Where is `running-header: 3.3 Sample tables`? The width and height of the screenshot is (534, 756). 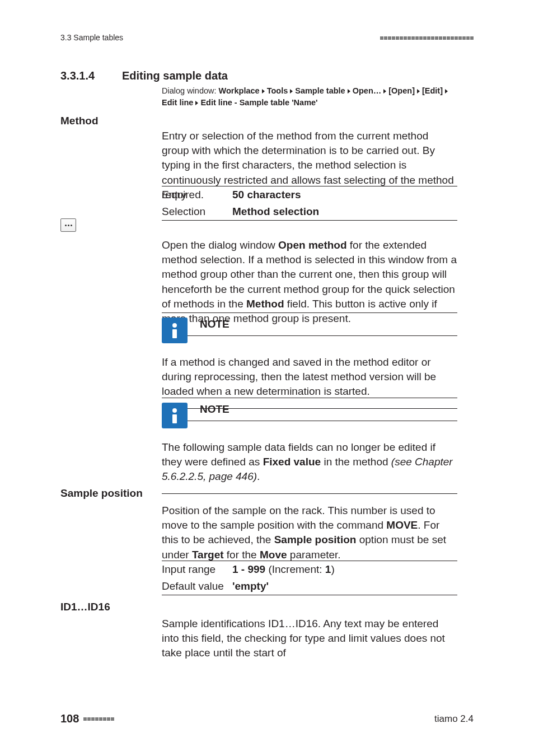
running-header: 3.3 Sample tables is located at coordinates (267, 38).